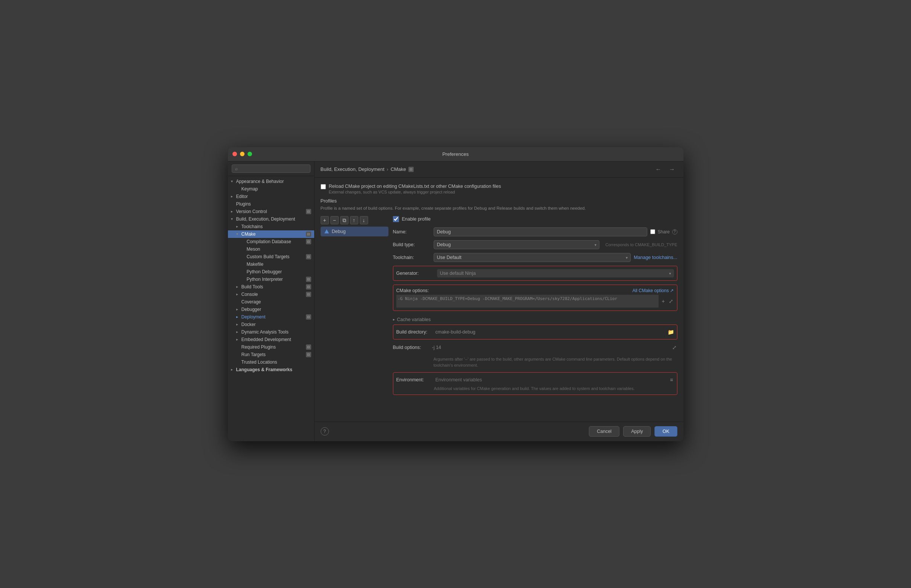 The width and height of the screenshot is (911, 588). Describe the element at coordinates (271, 169) in the screenshot. I see `search-container: ⌕` at that location.